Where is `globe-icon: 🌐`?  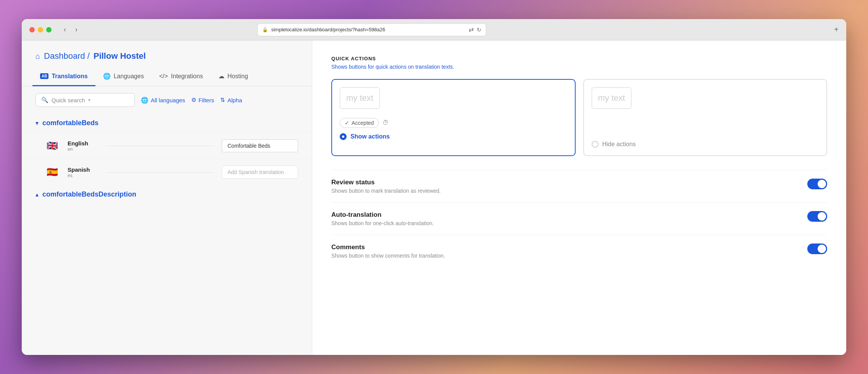 globe-icon: 🌐 is located at coordinates (145, 100).